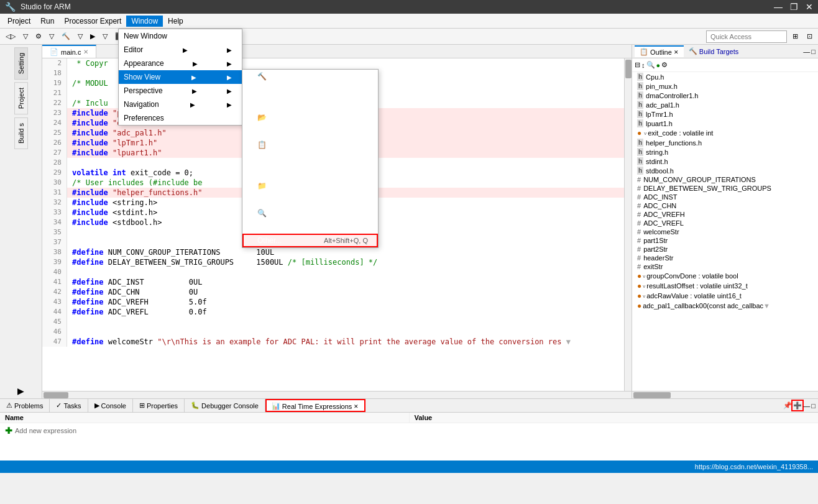  Describe the element at coordinates (180, 36) in the screenshot. I see `menu-item-new-window: New Window` at that location.